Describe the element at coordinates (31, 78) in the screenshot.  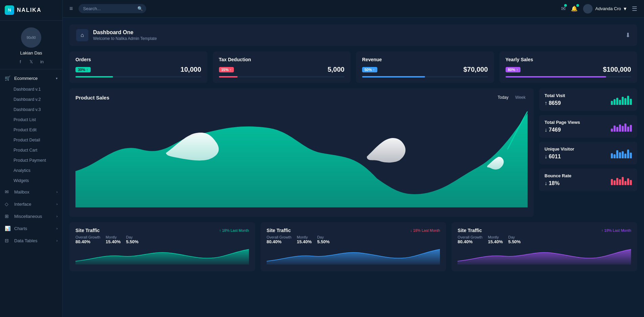
I see `sidebar-item-ecommerce: 🛒 Ecommerce ▾` at that location.